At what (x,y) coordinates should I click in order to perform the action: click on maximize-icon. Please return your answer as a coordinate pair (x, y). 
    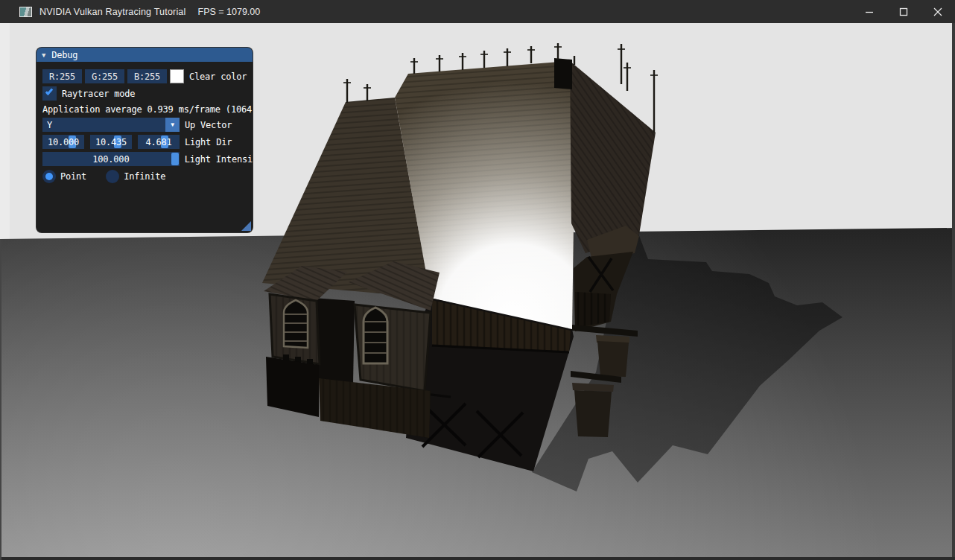
    Looking at the image, I should click on (904, 12).